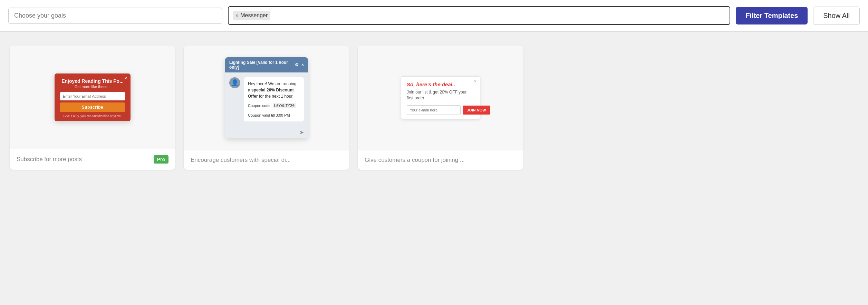 The height and width of the screenshot is (305, 868). What do you see at coordinates (267, 98) in the screenshot?
I see `messenger-popup: Lighting Sale [Valid for 1 hour only] ⚙ …` at bounding box center [267, 98].